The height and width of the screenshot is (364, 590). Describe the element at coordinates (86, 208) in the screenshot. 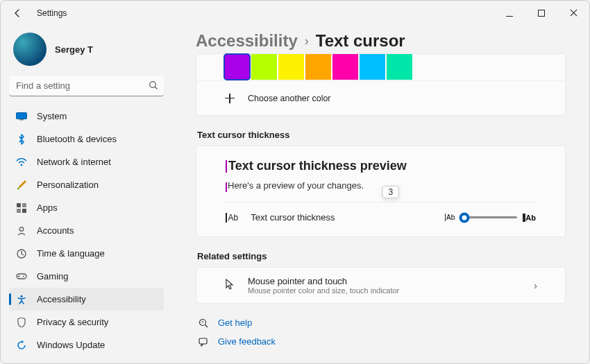

I see `sidebar-item-apps: Apps` at that location.